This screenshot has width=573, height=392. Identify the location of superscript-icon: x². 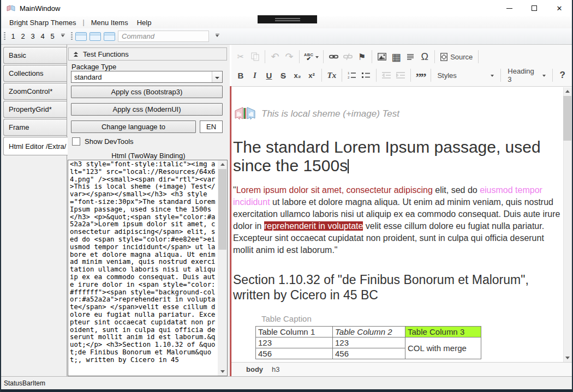
(312, 75).